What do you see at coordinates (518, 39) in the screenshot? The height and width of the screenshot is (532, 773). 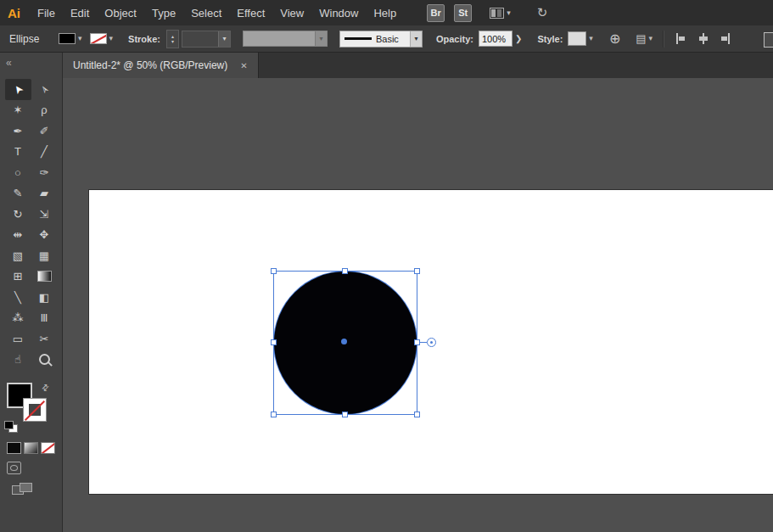 I see `opacity-slider-icon: ❯` at bounding box center [518, 39].